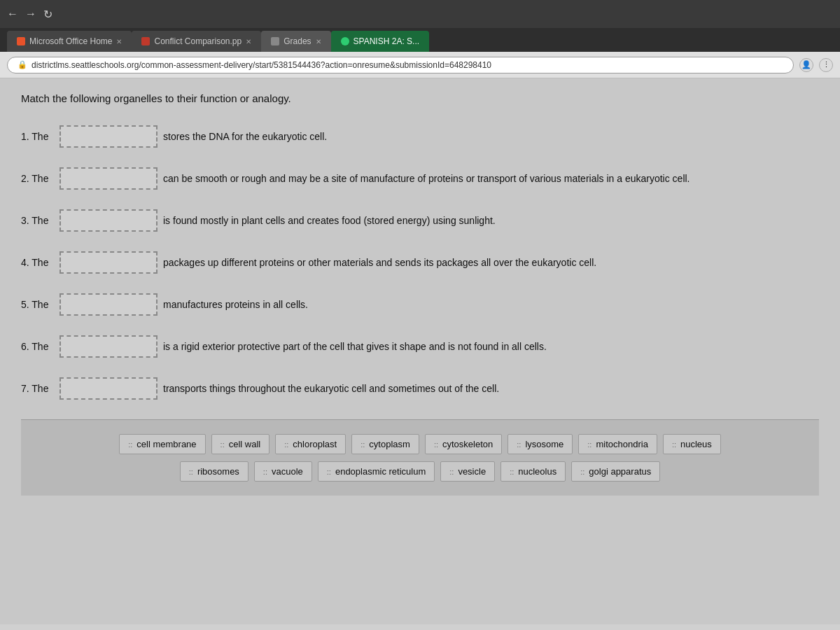  What do you see at coordinates (22, 64) in the screenshot?
I see `lock-icon: 🔒` at bounding box center [22, 64].